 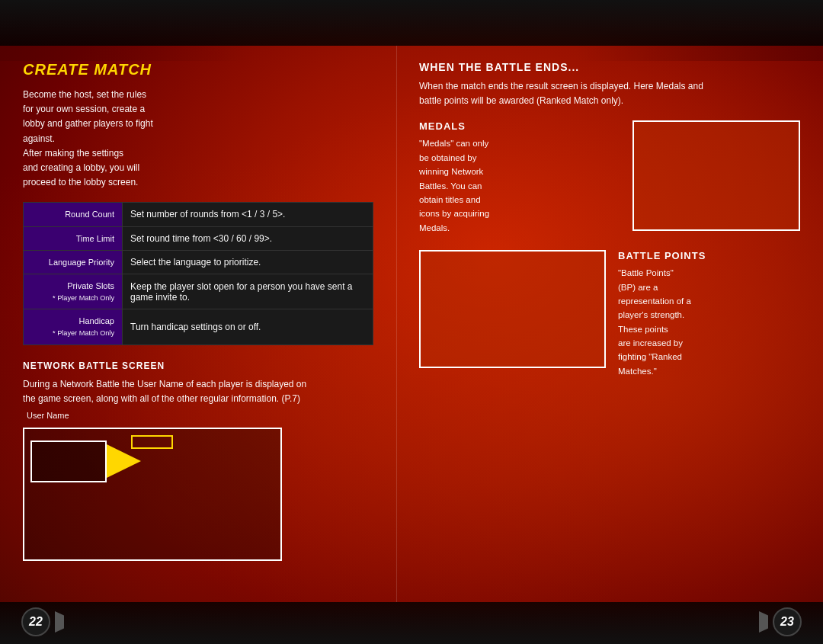 I want to click on battle-ends-intro: When the match ends the result screen is…, so click(x=610, y=94).